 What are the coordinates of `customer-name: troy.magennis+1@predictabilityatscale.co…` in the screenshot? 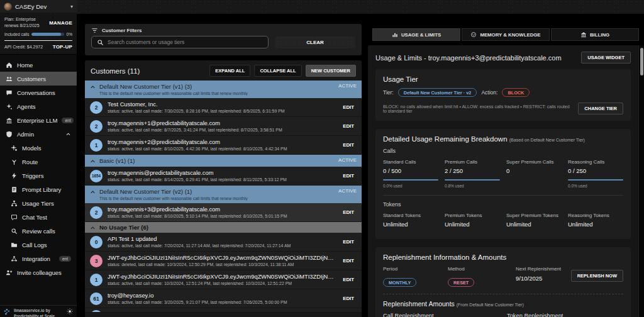 It's located at (221, 123).